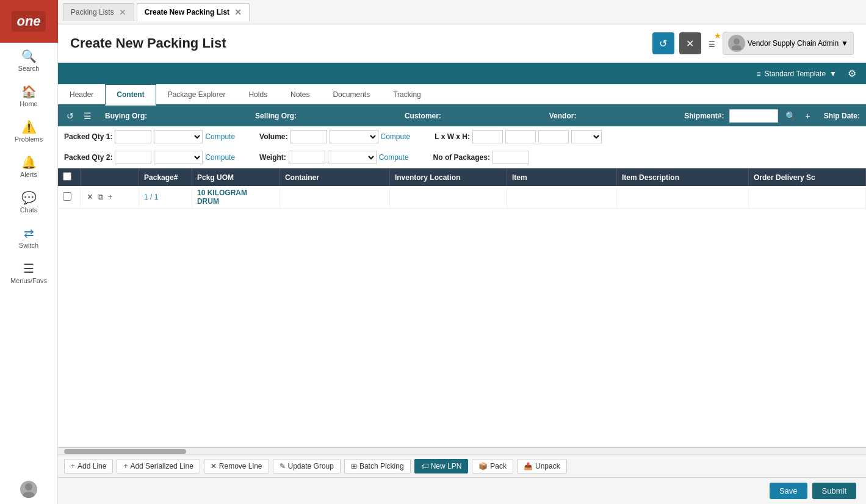  I want to click on hamburger-icon: ☰, so click(712, 45).